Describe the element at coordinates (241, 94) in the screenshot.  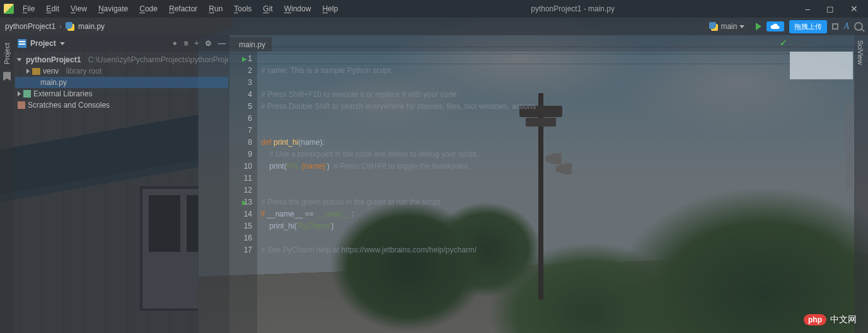
I see `gutter-line-number: 4` at that location.